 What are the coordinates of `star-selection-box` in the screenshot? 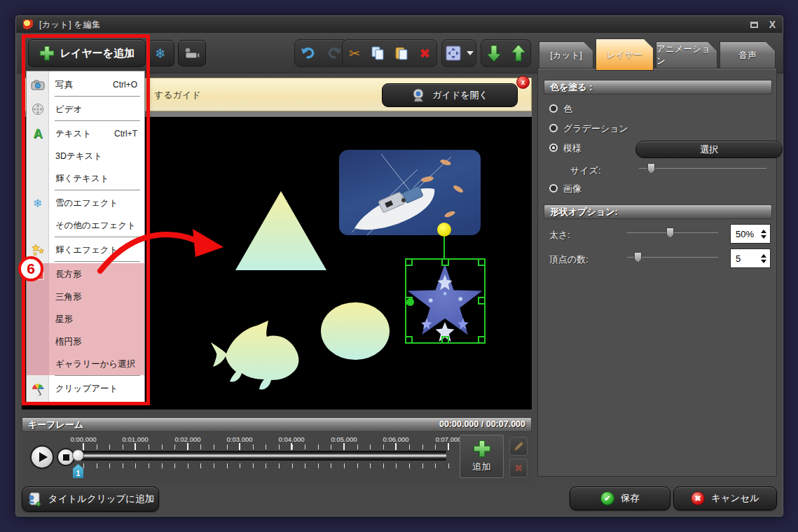 It's located at (446, 301).